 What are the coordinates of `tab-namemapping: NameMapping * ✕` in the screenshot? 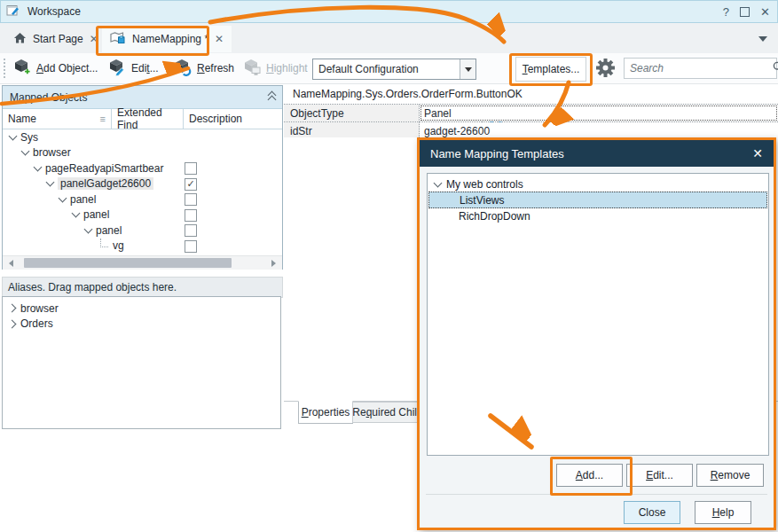 It's located at (167, 39).